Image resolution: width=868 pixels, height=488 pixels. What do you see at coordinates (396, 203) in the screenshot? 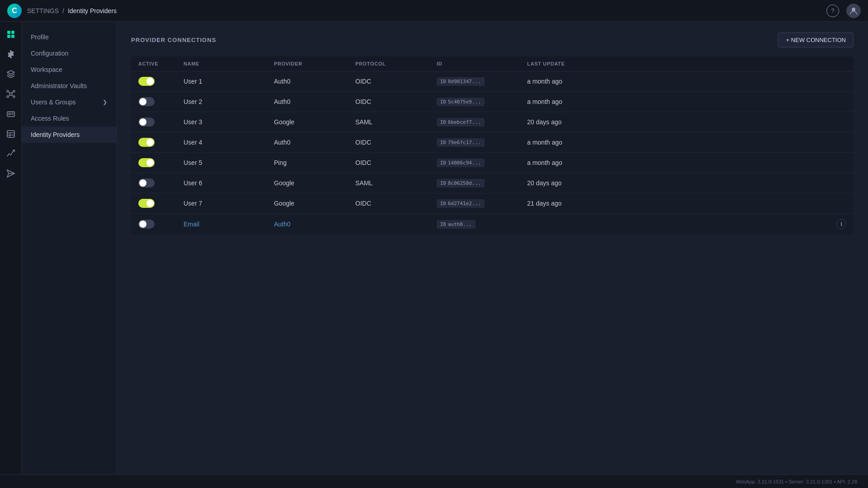
I see `protocol-user7: OIDC` at bounding box center [396, 203].